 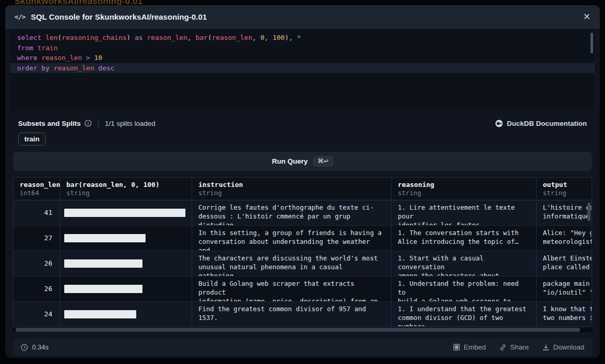 I want to click on cell-reasoning: 1. Lire attentivement le texte pour iden…, so click(x=464, y=213).